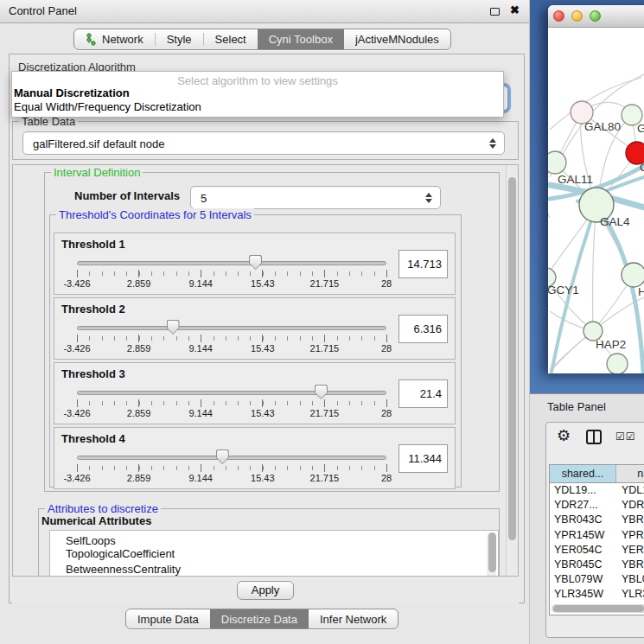  What do you see at coordinates (424, 328) in the screenshot?
I see `threshold-2-value-field` at bounding box center [424, 328].